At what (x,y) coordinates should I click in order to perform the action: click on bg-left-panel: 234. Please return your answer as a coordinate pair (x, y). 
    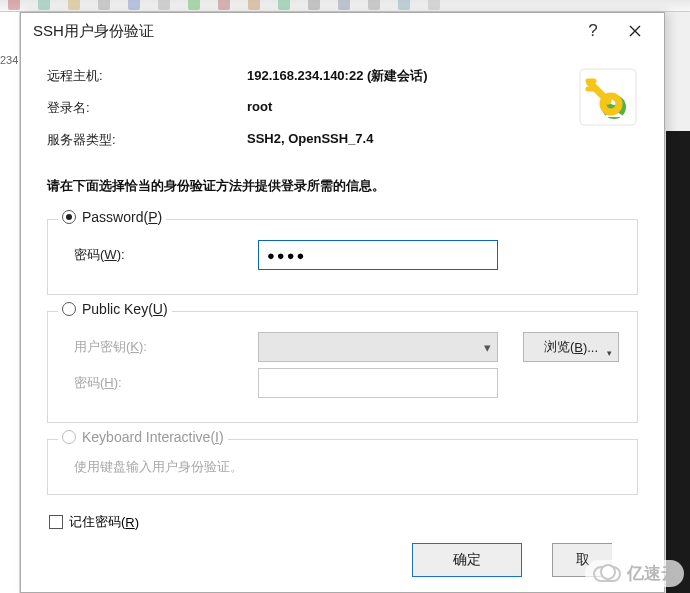
    Looking at the image, I should click on (10, 302).